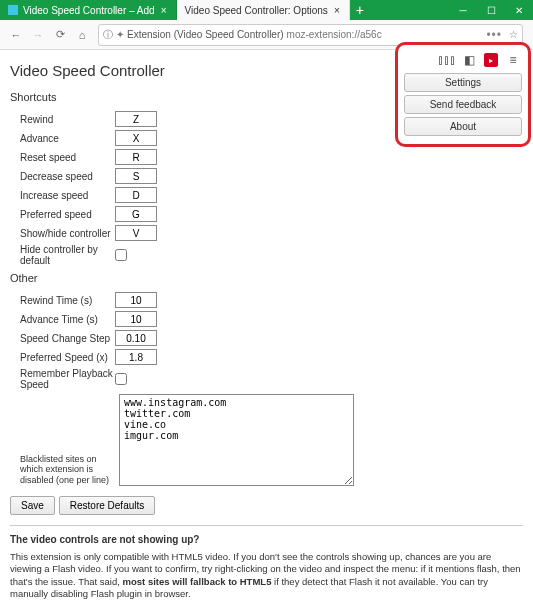  I want to click on reset-label: Reset speed, so click(62, 158).